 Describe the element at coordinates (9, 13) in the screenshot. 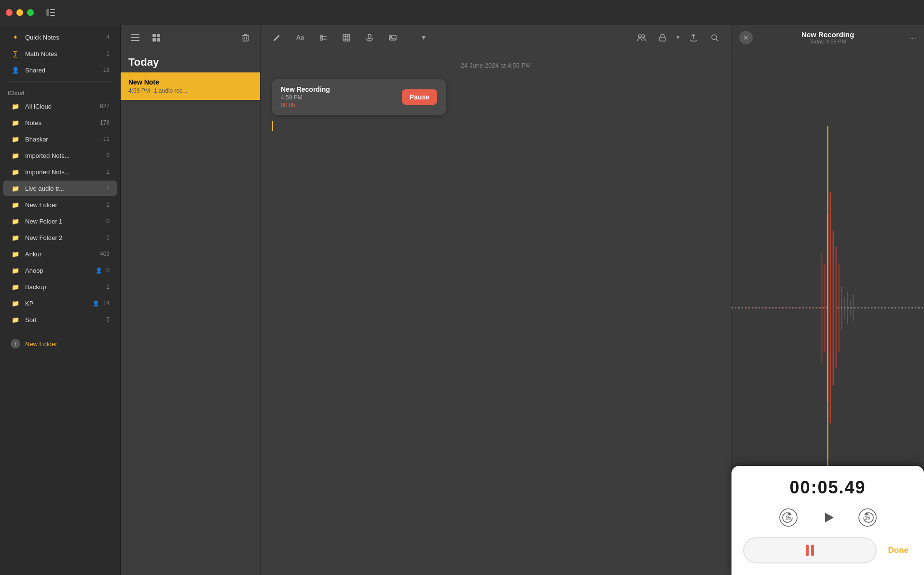

I see `close-button` at that location.